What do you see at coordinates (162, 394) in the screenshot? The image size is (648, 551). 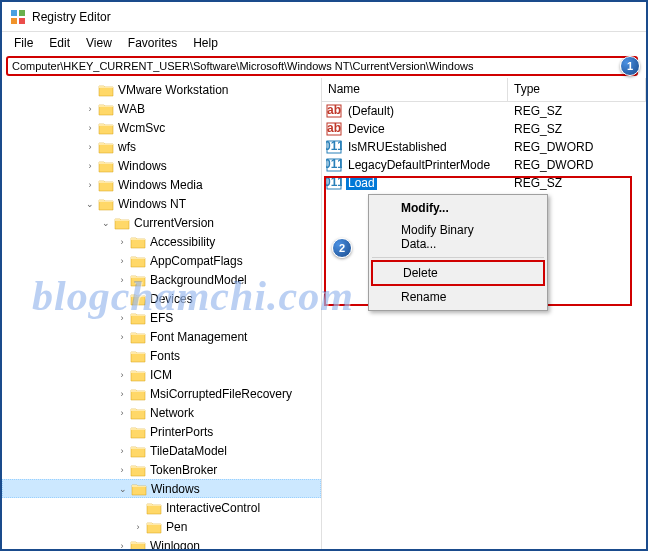 I see `tree-node: ›MsiCorruptedFileRecovery` at bounding box center [162, 394].